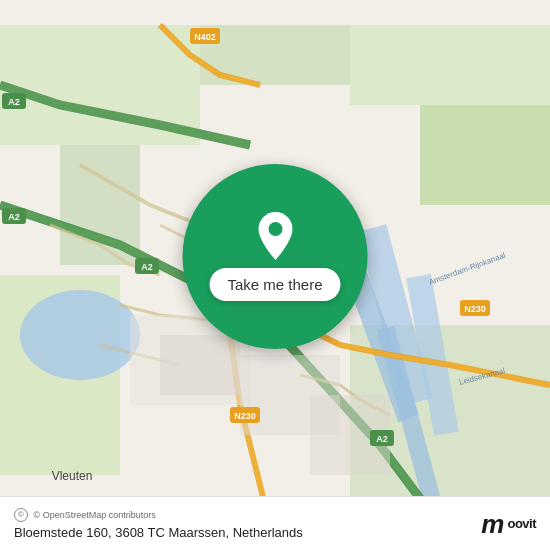 This screenshot has height=550, width=550. I want to click on location-pin-icon, so click(275, 236).